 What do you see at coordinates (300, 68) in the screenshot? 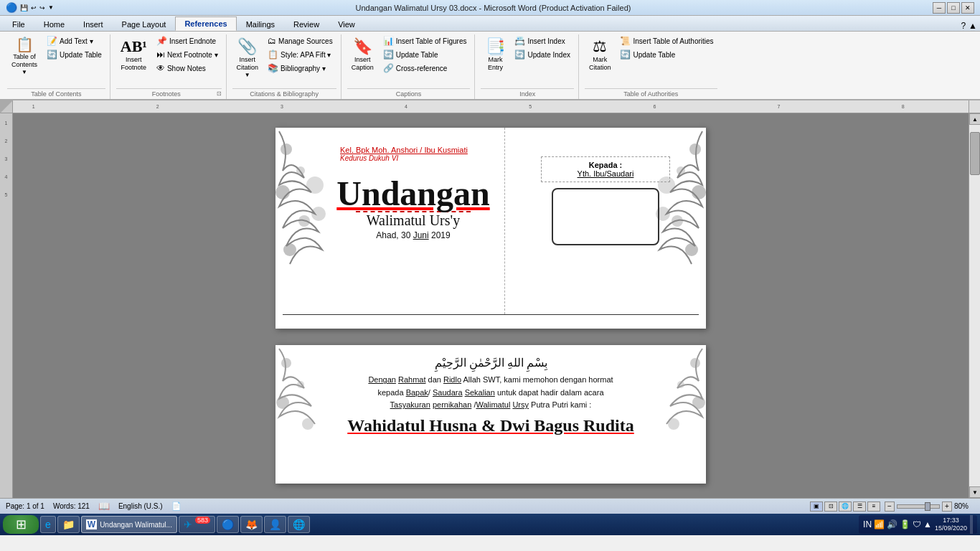
I see `bibliography-button: 📚 Bibliography ▾` at bounding box center [300, 68].